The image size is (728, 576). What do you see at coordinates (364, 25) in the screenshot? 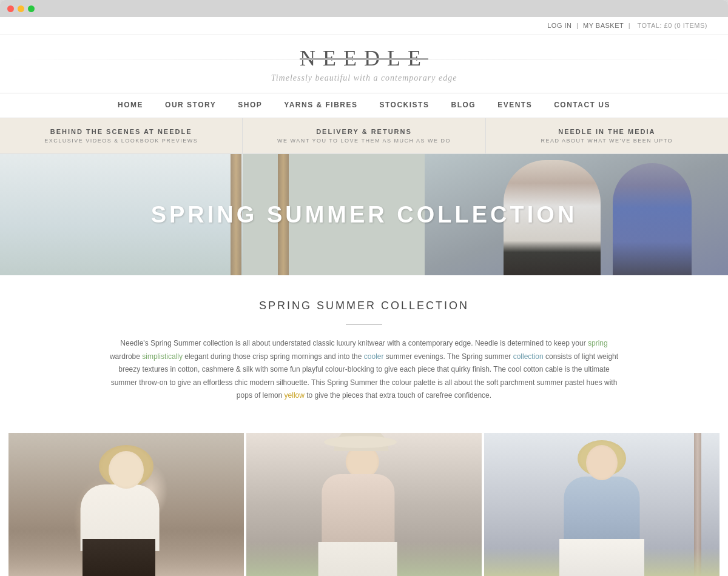
I see `top-bar: LOG IN | MY BASKET | TOTAL: £0 (0 ITEMS)` at bounding box center [364, 25].